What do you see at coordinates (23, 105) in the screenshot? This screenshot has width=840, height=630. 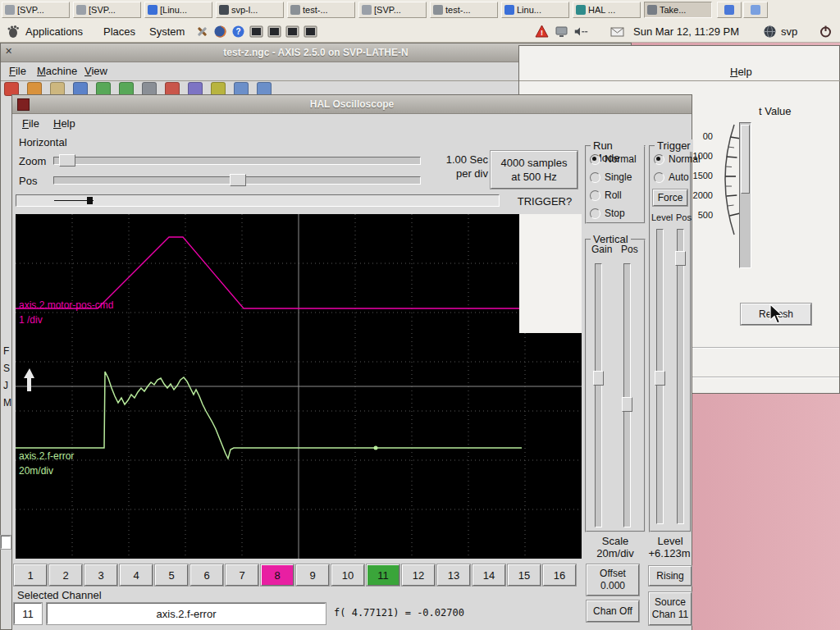 I see `scope-window-icon` at bounding box center [23, 105].